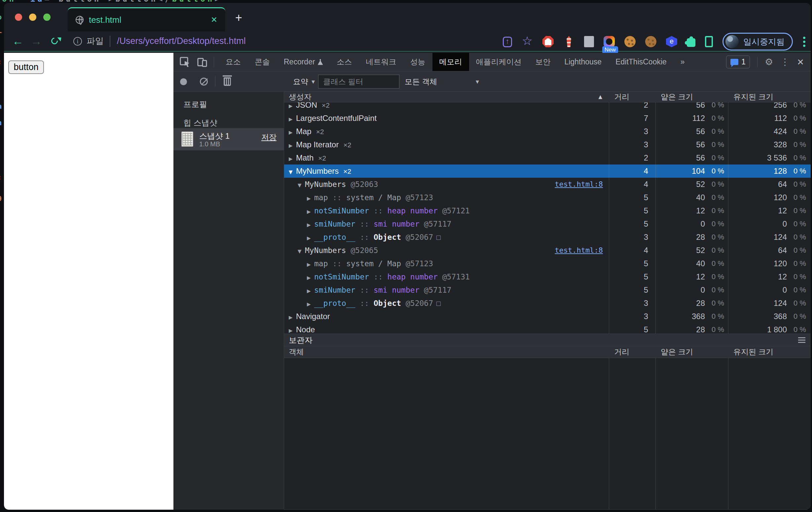 The height and width of the screenshot is (512, 812). What do you see at coordinates (381, 62) in the screenshot?
I see `devtools-tab-네트워크: 네트워크` at bounding box center [381, 62].